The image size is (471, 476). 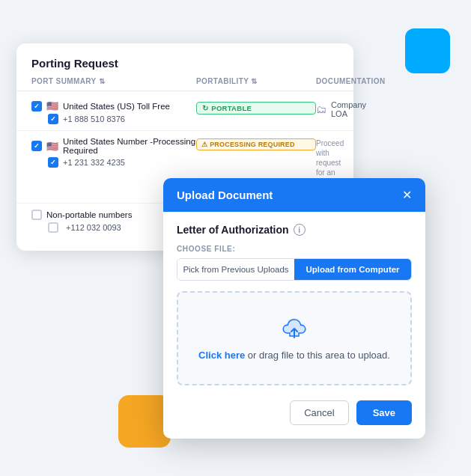 What do you see at coordinates (89, 215) in the screenshot?
I see `row-label-3: Non-portable numbers` at bounding box center [89, 215].